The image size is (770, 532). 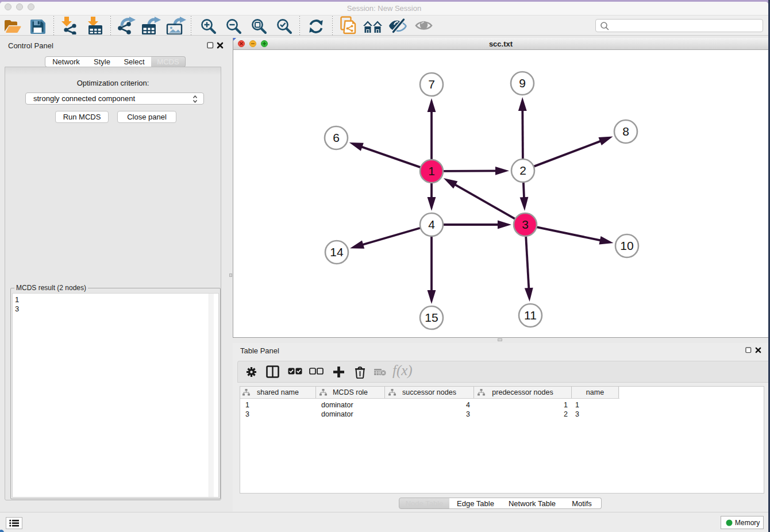 What do you see at coordinates (432, 84) in the screenshot?
I see `svg-text: 7` at bounding box center [432, 84].